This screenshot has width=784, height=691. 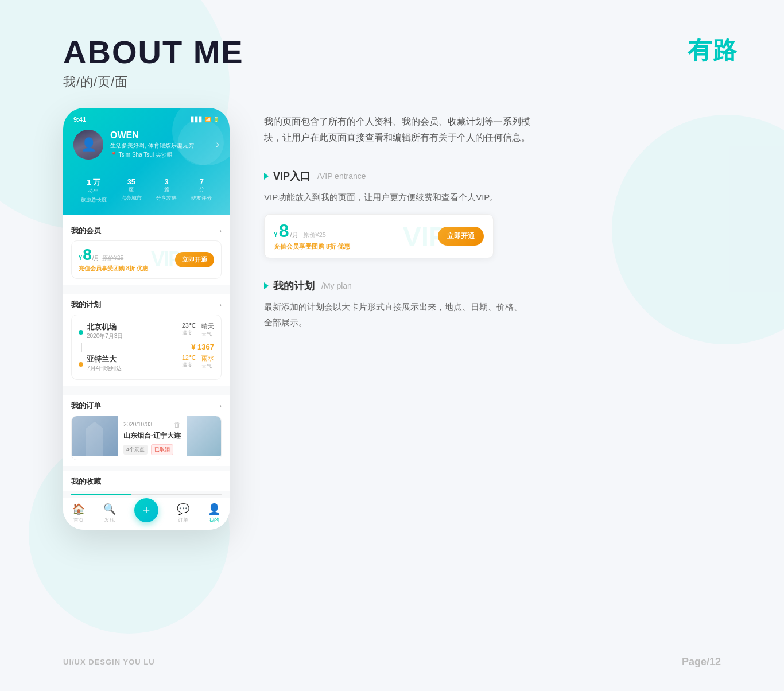 I want to click on order-date-row: 2020/10/03 🗑, so click(x=152, y=425).